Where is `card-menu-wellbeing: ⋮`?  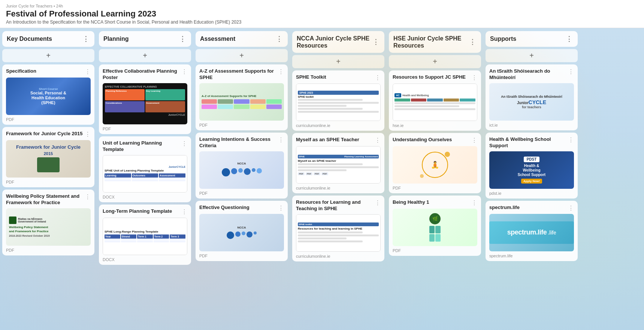
card-menu-wellbeing: ⋮ is located at coordinates (88, 197).